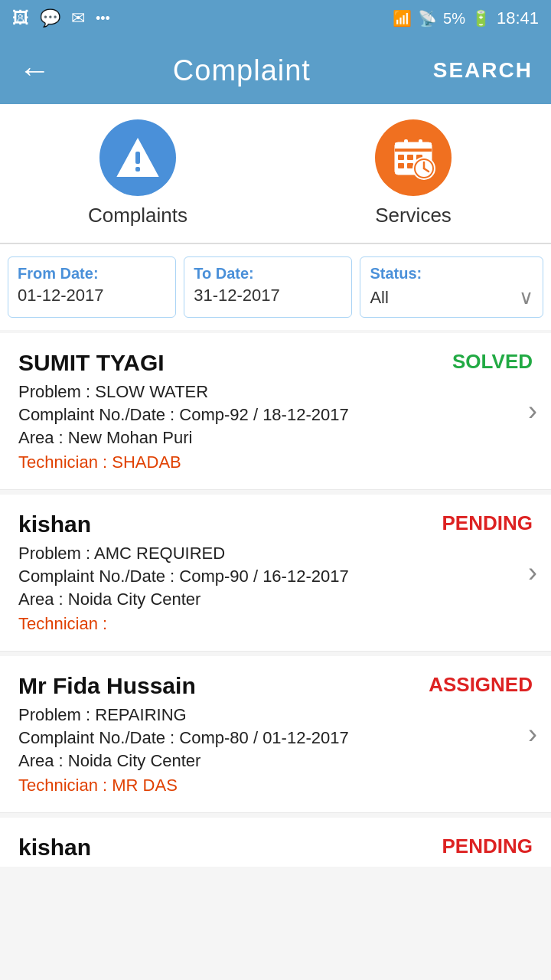  Describe the element at coordinates (481, 684) in the screenshot. I see `status-badge-2: ASSIGNED` at that location.